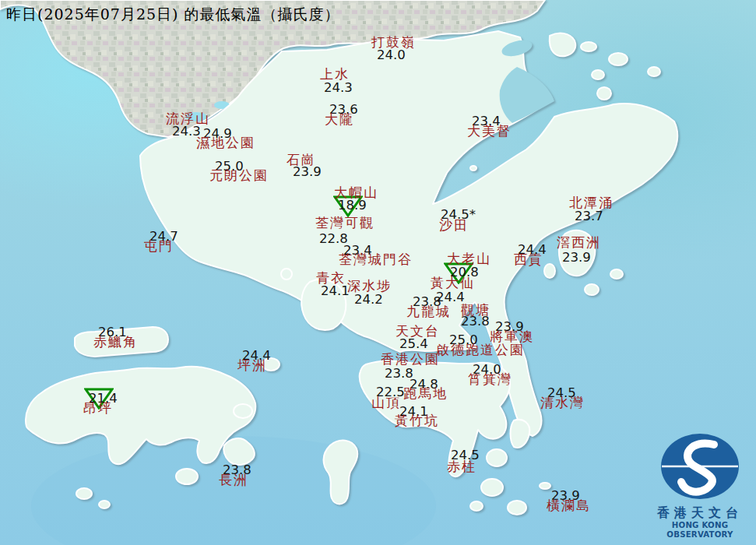  I want to click on station-name: 啟德跑道公園, so click(480, 350).